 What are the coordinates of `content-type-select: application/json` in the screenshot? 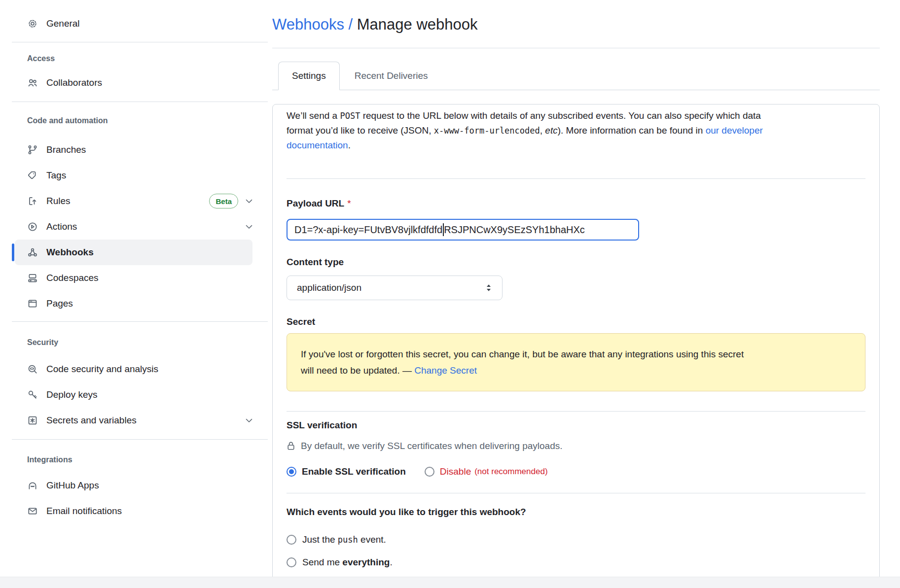 It's located at (395, 288).